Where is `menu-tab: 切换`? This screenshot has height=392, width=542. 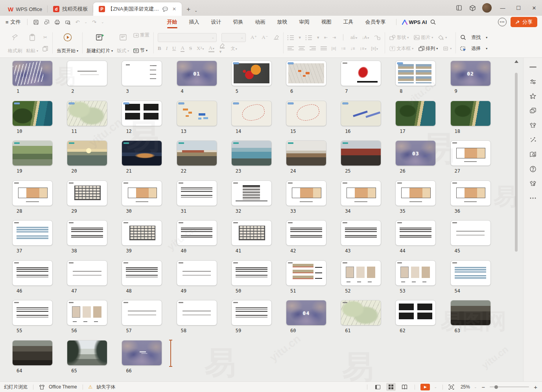 menu-tab: 切换 is located at coordinates (238, 22).